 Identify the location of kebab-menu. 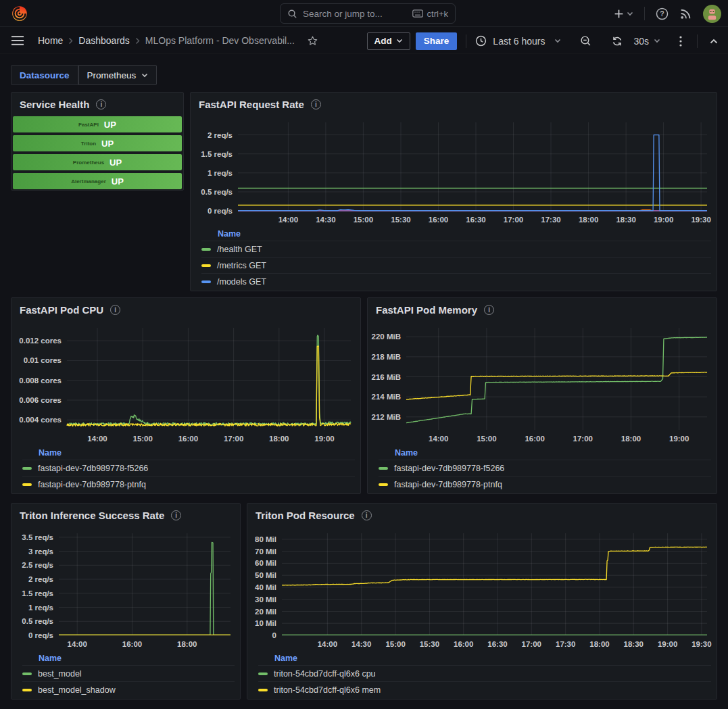
(681, 41).